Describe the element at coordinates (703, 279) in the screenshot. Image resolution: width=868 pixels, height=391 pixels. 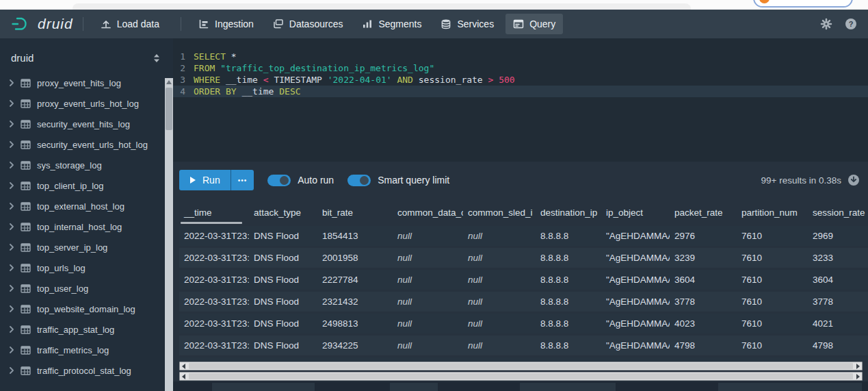
I see `cell-packet_rate: 3604` at that location.